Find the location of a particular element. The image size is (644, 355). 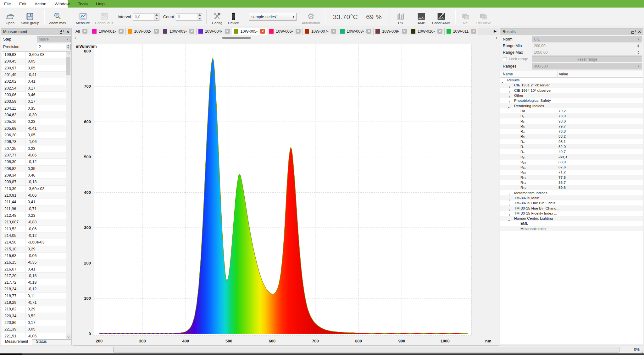

precision-stepper: 2 is located at coordinates (54, 47).